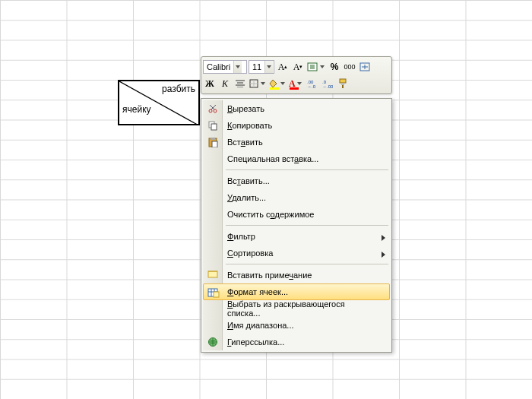 The height and width of the screenshot is (399, 532). Describe the element at coordinates (213, 125) in the screenshot. I see `copy-icon` at that location.